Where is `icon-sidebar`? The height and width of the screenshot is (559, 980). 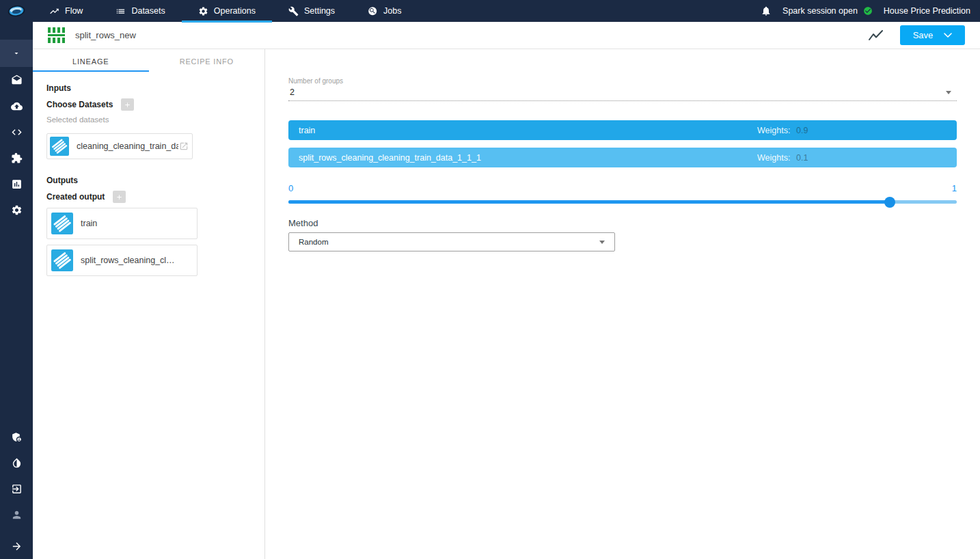 icon-sidebar is located at coordinates (16, 290).